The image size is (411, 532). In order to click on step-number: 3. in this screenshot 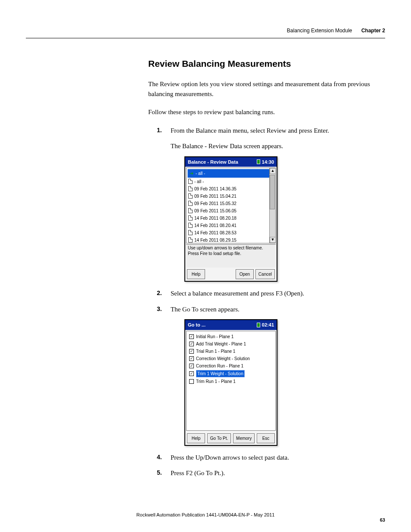, I will do `click(159, 309)`.